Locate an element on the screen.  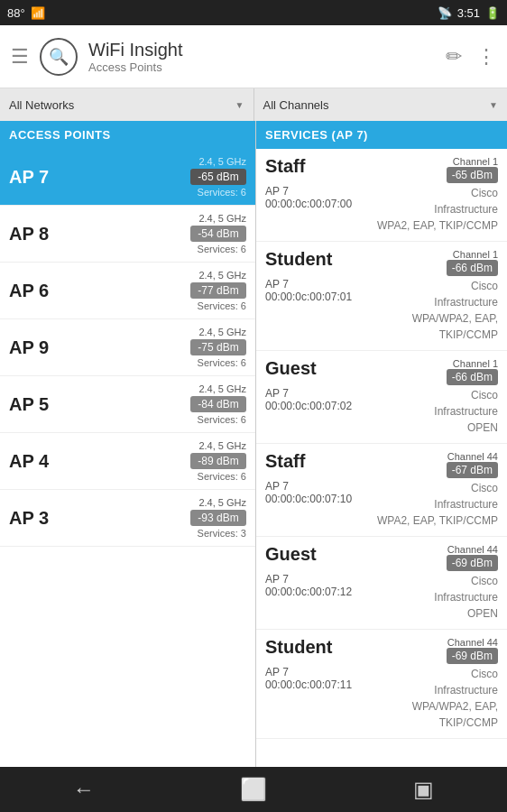
service-name: Staff is located at coordinates (285, 462).